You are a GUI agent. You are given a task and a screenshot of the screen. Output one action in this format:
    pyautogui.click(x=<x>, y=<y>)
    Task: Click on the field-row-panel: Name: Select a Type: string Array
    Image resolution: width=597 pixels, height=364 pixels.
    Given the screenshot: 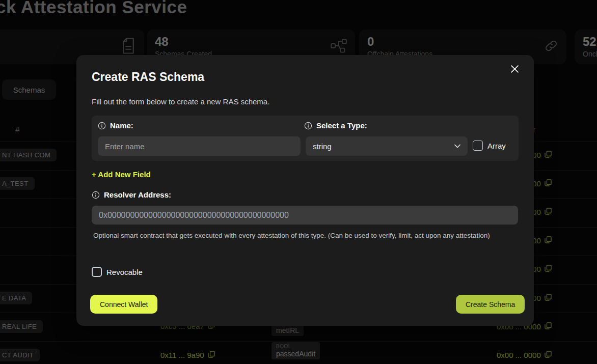 What is the action you would take?
    pyautogui.click(x=305, y=138)
    